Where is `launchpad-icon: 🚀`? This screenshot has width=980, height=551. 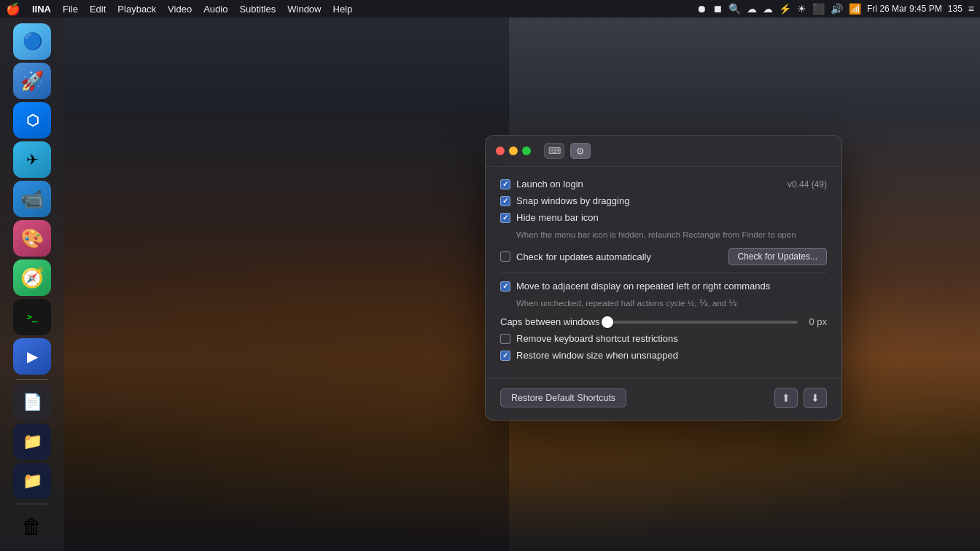
launchpad-icon: 🚀 is located at coordinates (32, 82).